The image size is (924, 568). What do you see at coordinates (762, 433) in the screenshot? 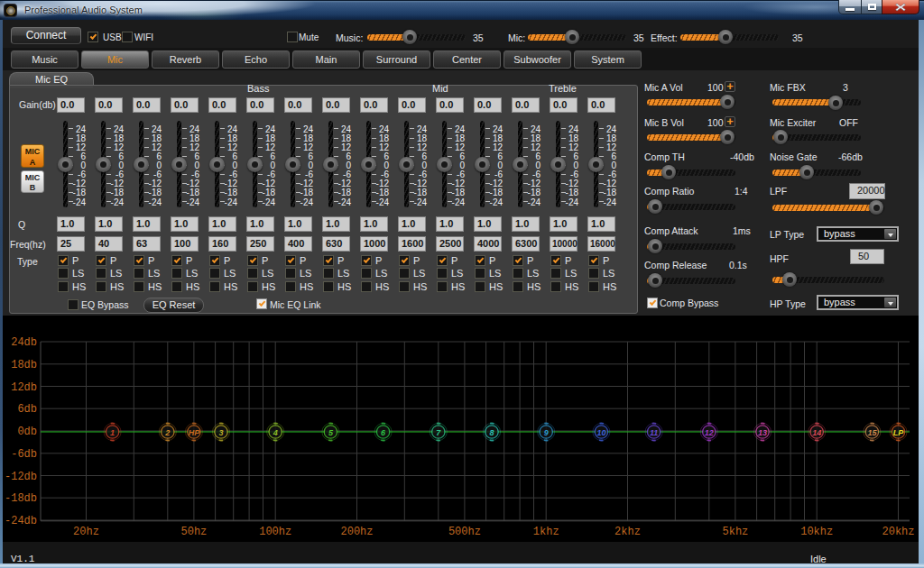
I see `svg-text: 13` at bounding box center [762, 433].